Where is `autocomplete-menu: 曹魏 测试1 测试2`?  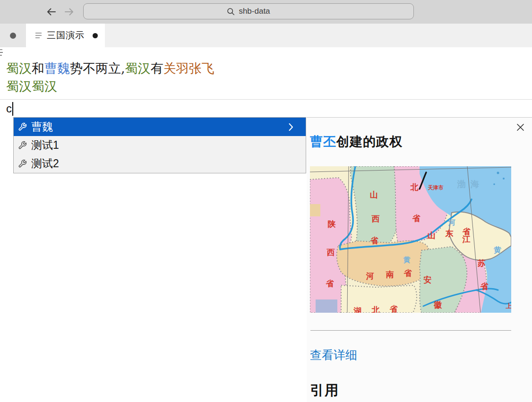 autocomplete-menu: 曹魏 测试1 测试2 is located at coordinates (160, 145).